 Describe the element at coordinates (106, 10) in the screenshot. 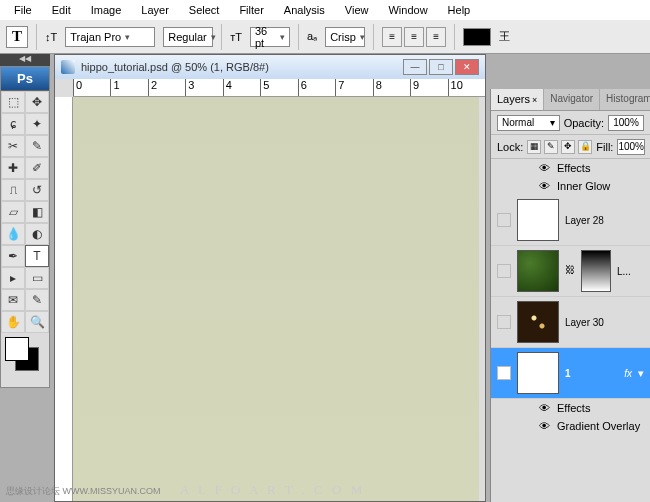

I see `menu-image: Image` at that location.